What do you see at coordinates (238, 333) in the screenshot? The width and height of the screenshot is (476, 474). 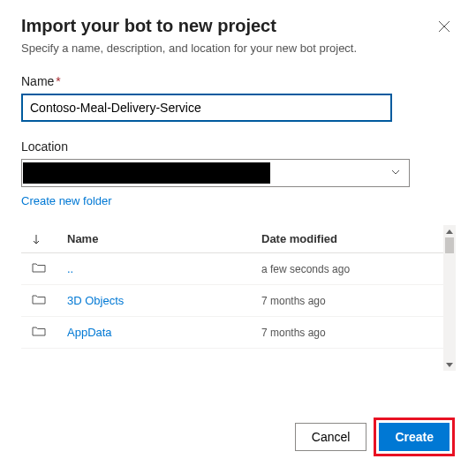 I see `table-row: AppData 7 months ago` at bounding box center [238, 333].